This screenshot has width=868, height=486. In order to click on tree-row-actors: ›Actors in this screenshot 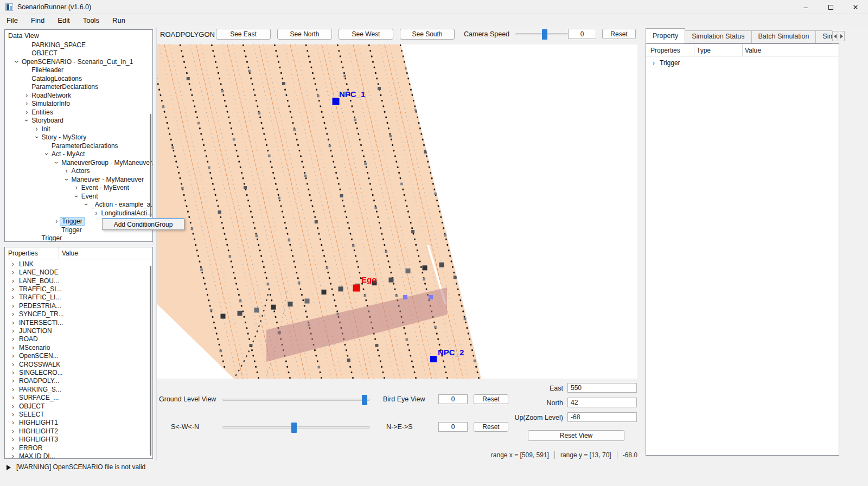, I will do `click(76, 171)`.